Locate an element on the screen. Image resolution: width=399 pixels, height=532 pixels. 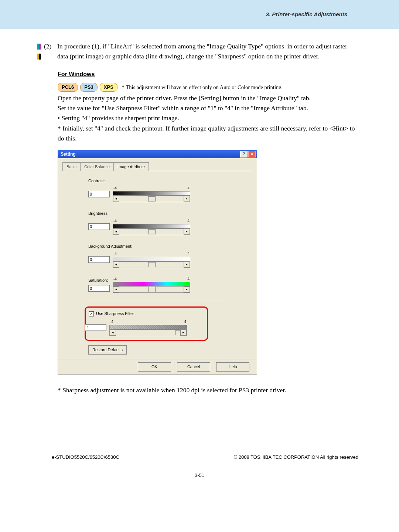
tab-color-balance: Color Balance is located at coordinates (97, 167).